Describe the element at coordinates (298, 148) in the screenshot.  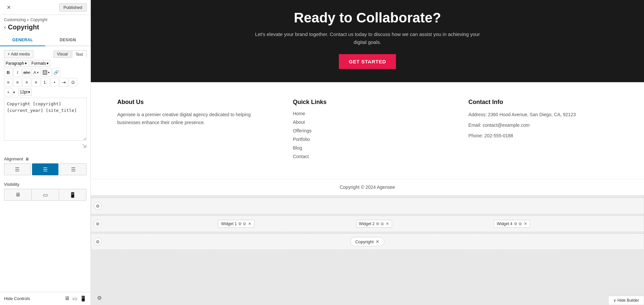
I see `footer-link-blog: Blog` at that location.